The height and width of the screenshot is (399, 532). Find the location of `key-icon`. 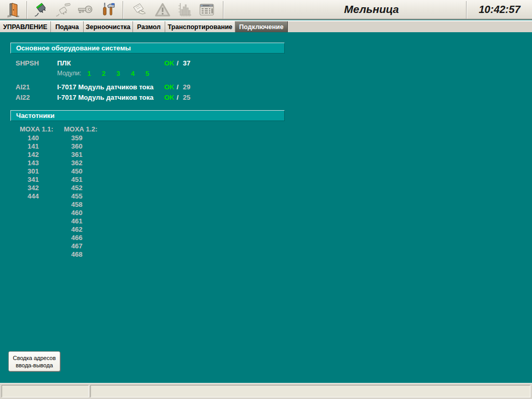

key-icon is located at coordinates (85, 10).